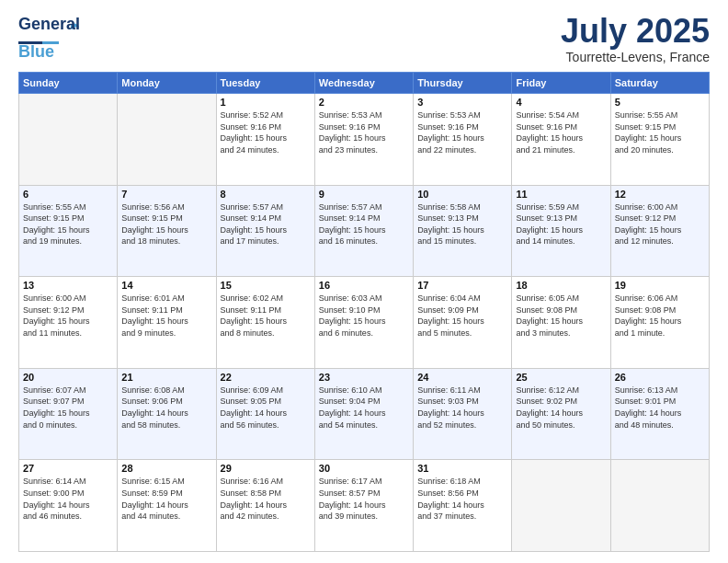 The image size is (728, 563). Describe the element at coordinates (561, 132) in the screenshot. I see `day-info: Sunrise: 5:54 AM Sunset: 9:16 PM Dayligh…` at that location.